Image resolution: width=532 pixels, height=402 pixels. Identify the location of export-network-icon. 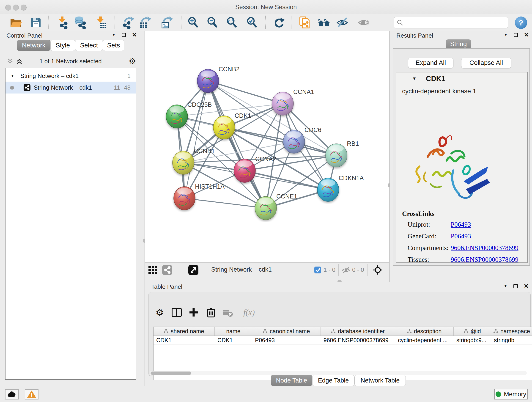
(128, 23).